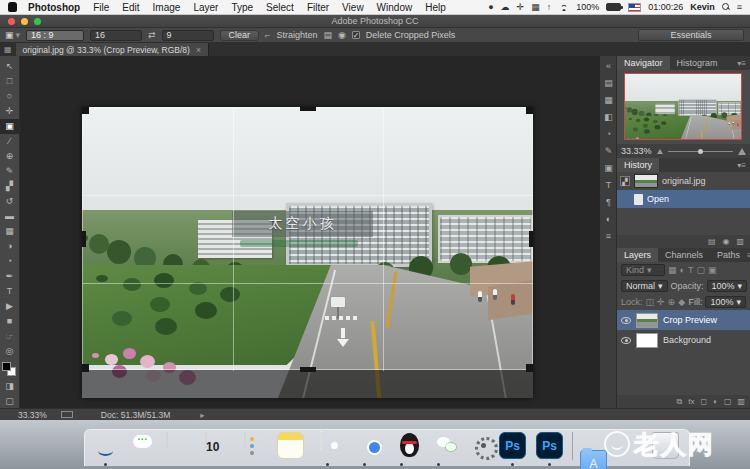 Image resolution: width=750 pixels, height=469 pixels. Describe the element at coordinates (608, 236) in the screenshot. I see `timeline-panel-icon: ≡` at that location.